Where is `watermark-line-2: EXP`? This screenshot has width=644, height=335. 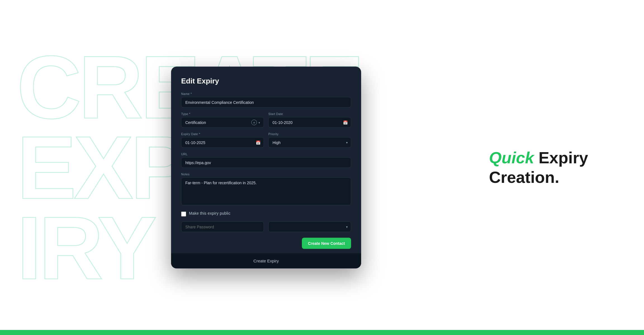 watermark-line-2: EXP is located at coordinates (102, 168).